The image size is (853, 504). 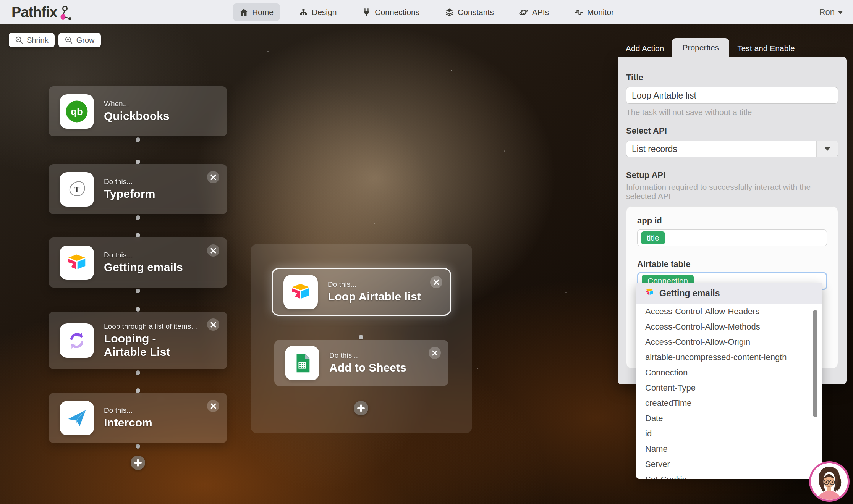 I want to click on nav-label: Home, so click(x=263, y=12).